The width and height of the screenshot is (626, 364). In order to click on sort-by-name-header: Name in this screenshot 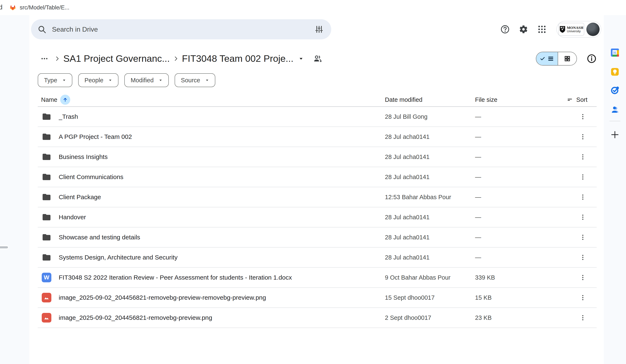, I will do `click(211, 100)`.